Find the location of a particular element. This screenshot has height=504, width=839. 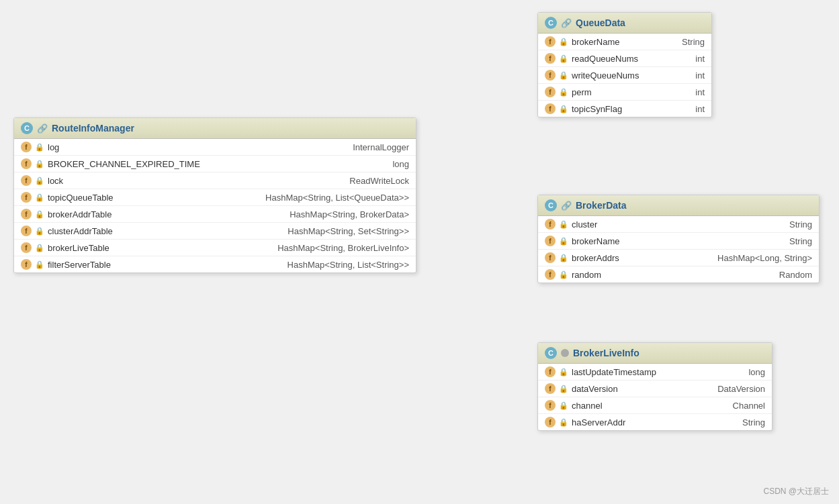

field-name: brokerName is located at coordinates (596, 42).